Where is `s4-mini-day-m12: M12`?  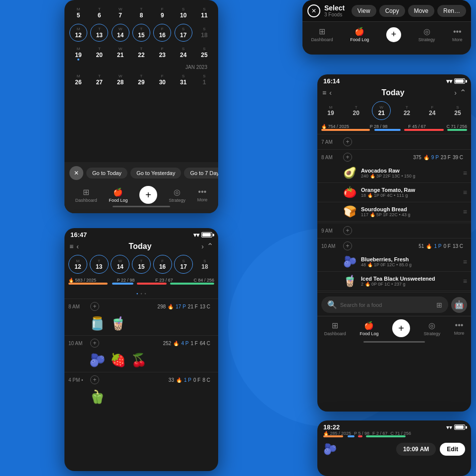 s4-mini-day-m12: M12 is located at coordinates (78, 264).